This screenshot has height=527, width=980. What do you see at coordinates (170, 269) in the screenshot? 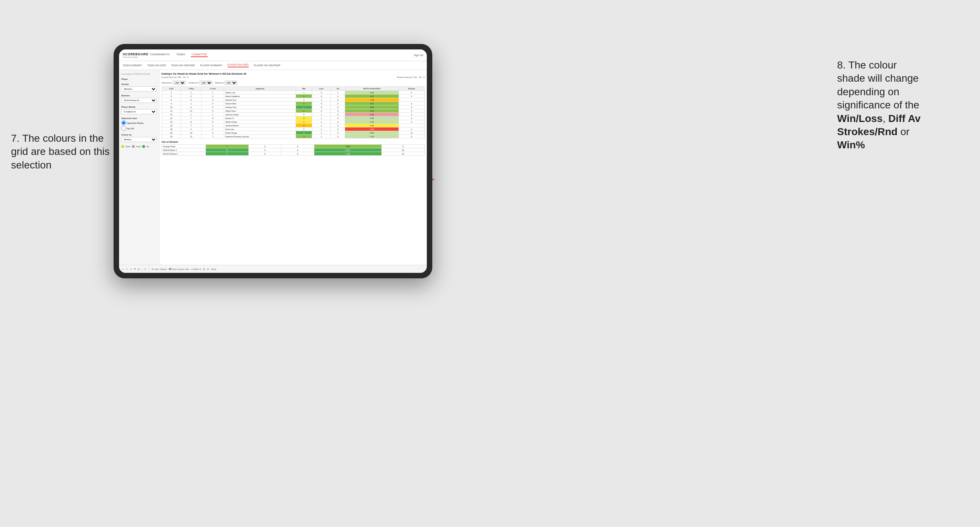
I see `save-icon: 💾` at bounding box center [170, 269].